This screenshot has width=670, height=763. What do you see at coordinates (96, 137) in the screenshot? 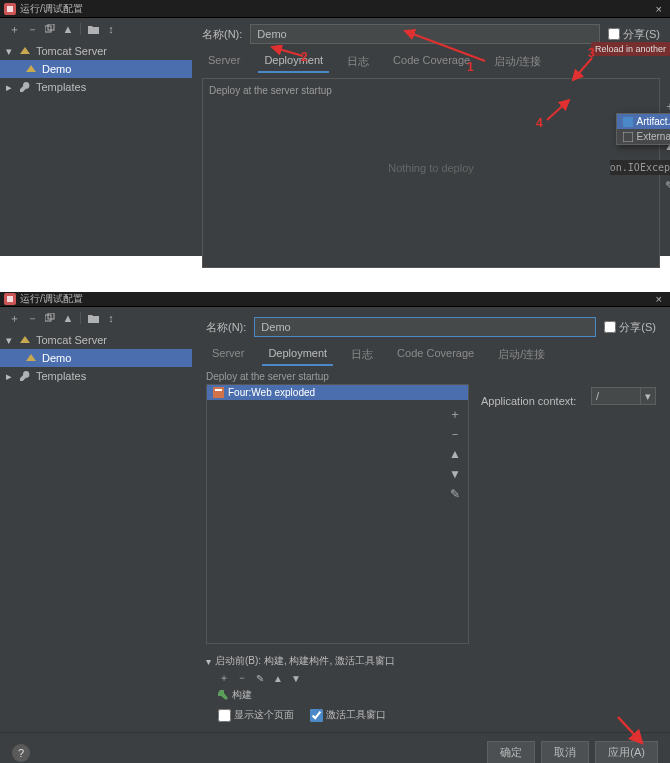
I see `left-panel: ＋ － ▲ ↕ ▾ Tomcat Server Demo` at bounding box center [96, 137].